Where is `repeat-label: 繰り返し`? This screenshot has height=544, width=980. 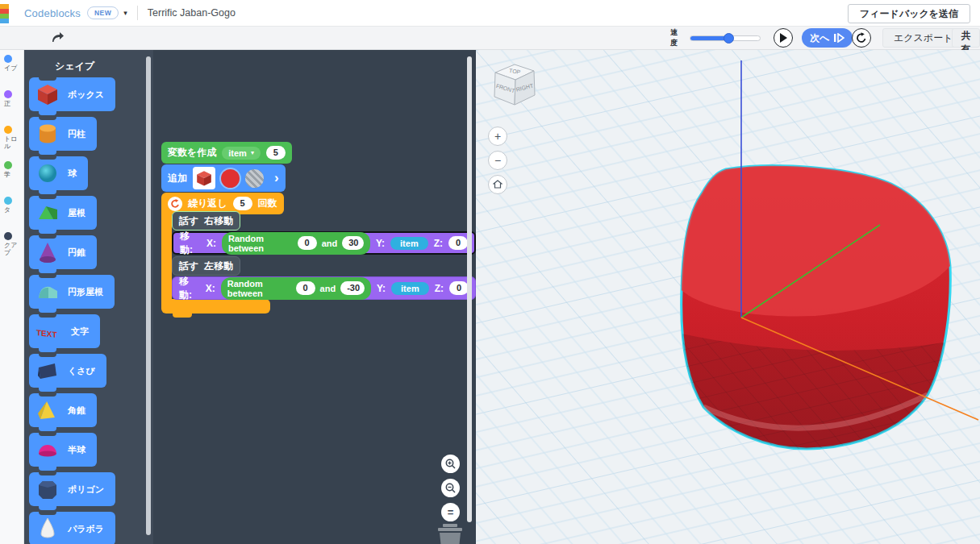
repeat-label: 繰り返し is located at coordinates (208, 203).